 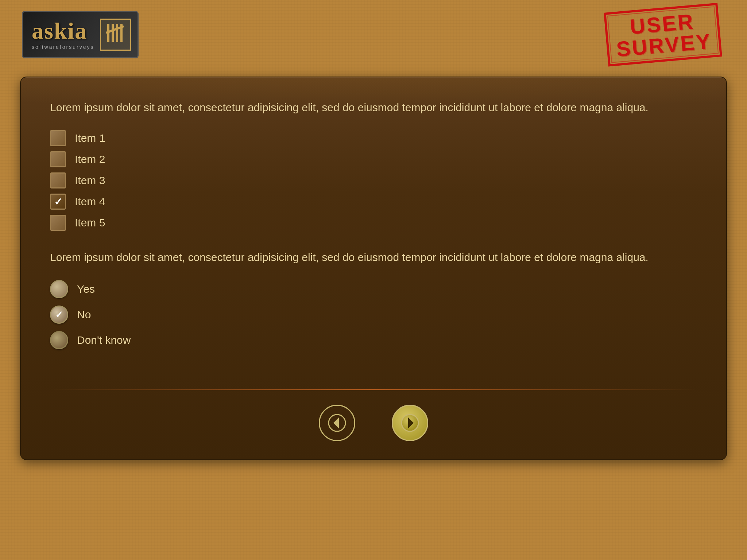 I want to click on checkbox-item-2: Item 2, so click(x=374, y=159).